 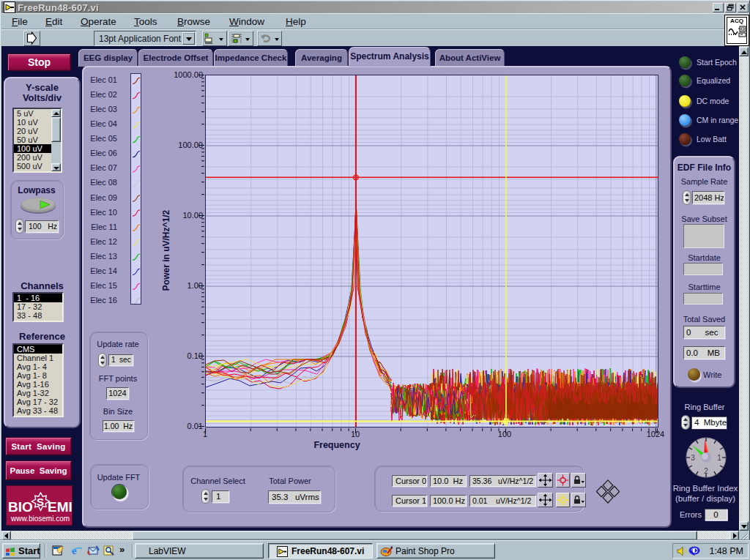 What do you see at coordinates (60, 507) in the screenshot?
I see `svg-text: EMI` at bounding box center [60, 507].